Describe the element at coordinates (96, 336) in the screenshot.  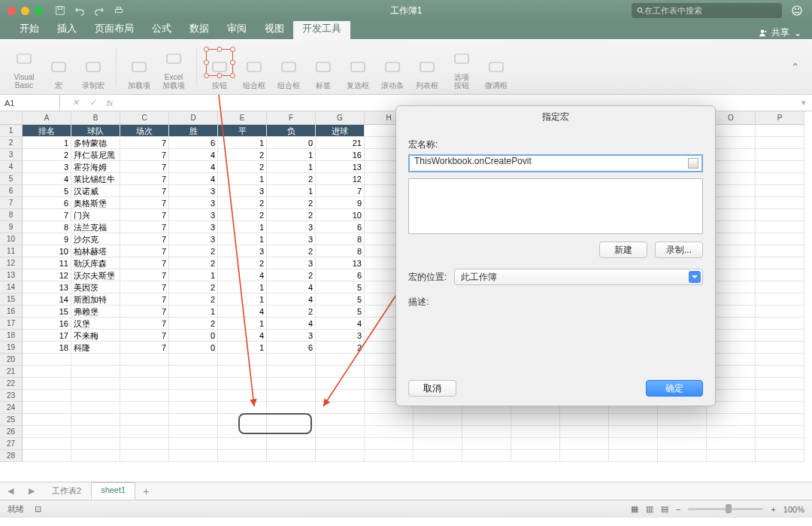
I see `cell: 不来梅` at that location.